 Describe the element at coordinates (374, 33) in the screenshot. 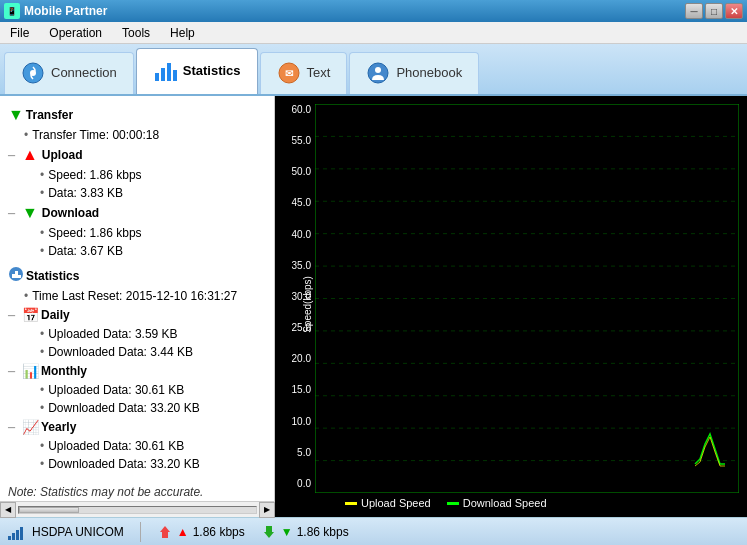

I see `menu-bar: File Operation Tools Help` at that location.